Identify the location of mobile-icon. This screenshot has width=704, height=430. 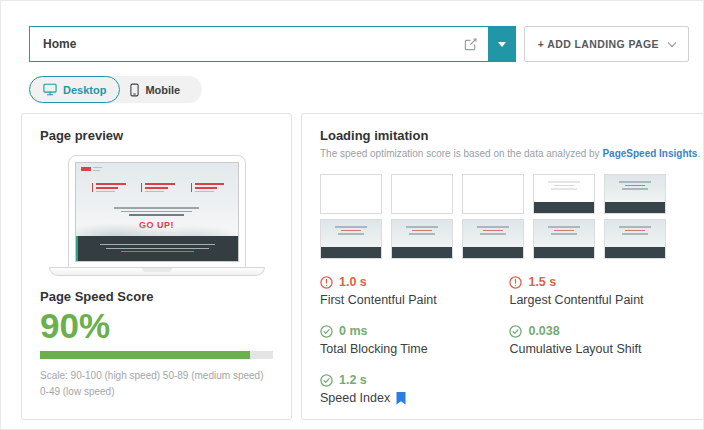
(134, 90).